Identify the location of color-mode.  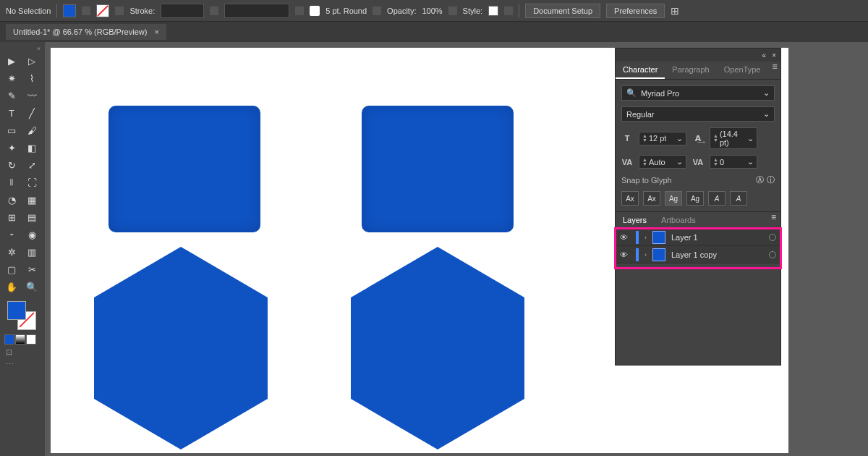
(9, 339).